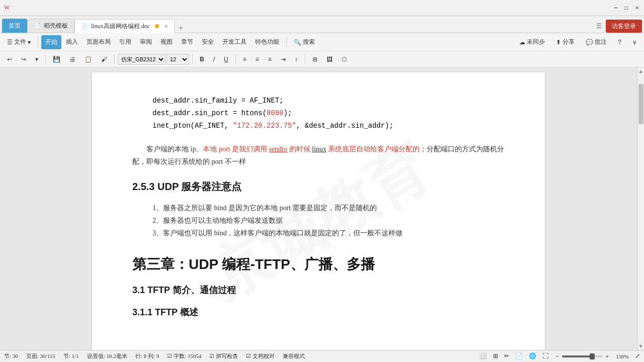 The image size is (644, 362). What do you see at coordinates (178, 59) in the screenshot?
I see `font-size-select: 12` at bounding box center [178, 59].